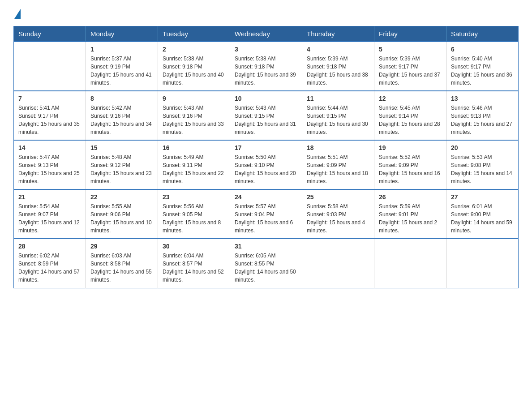 Image resolution: width=532 pixels, height=411 pixels. What do you see at coordinates (482, 120) in the screenshot?
I see `day-info: Sunrise: 5:46 AMSunset: 9:13 PMDaylight:…` at bounding box center [482, 120].